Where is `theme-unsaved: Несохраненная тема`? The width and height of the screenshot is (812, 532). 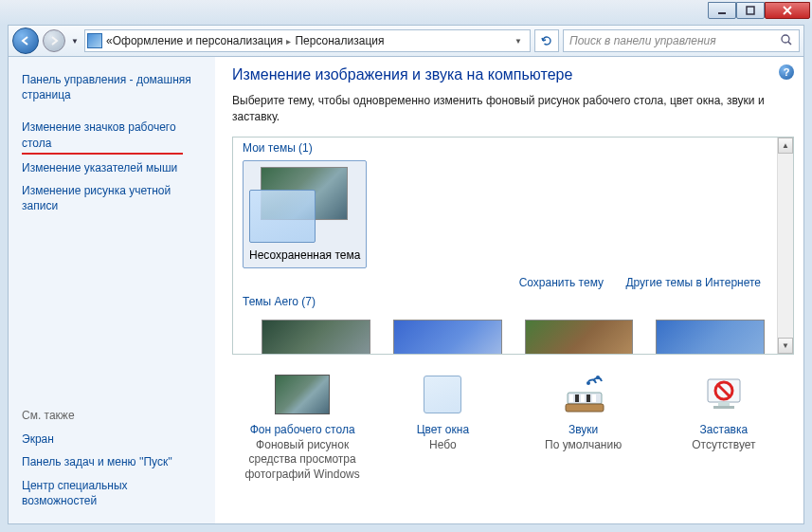
theme-unsaved: Несохраненная тема is located at coordinates (305, 214).